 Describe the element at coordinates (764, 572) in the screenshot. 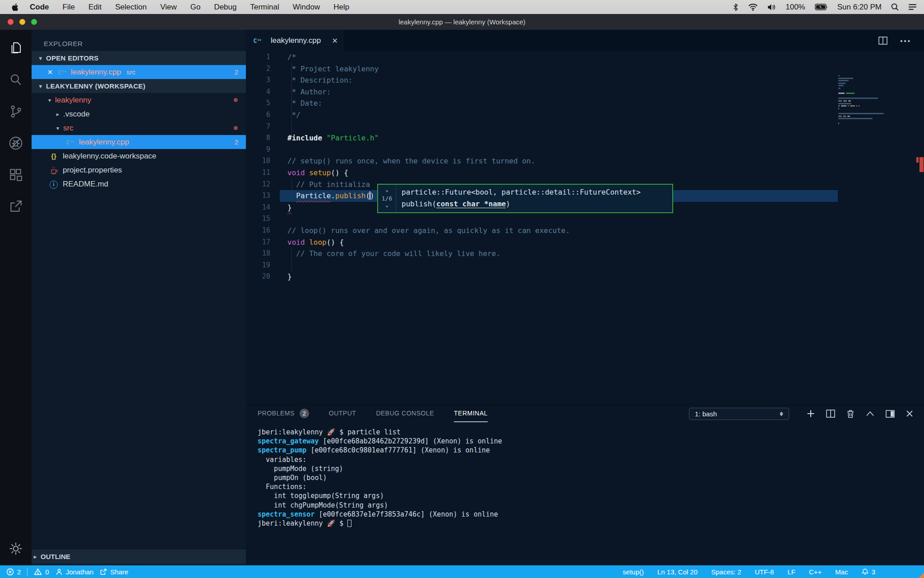

I see `encoding-status: UTF-8` at that location.